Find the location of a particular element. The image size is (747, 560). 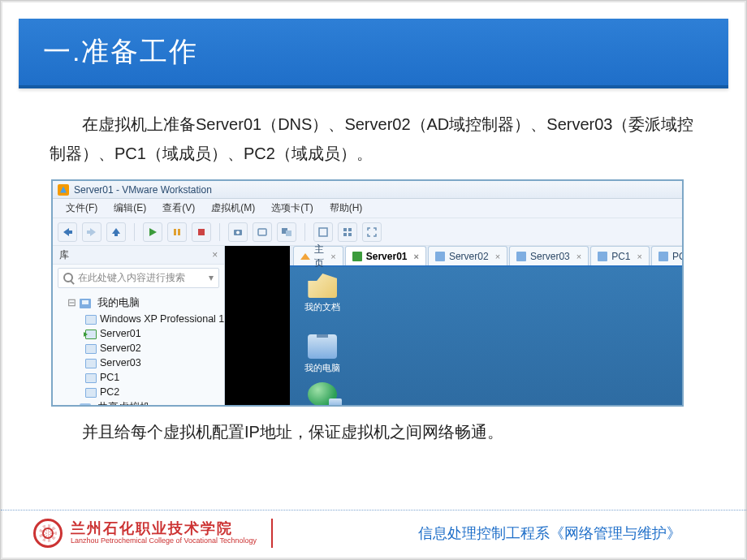

intro-text: 在虚拟机上准备Server01（DNS）、Server02（AD域控制器）、Se… is located at coordinates (374, 139).